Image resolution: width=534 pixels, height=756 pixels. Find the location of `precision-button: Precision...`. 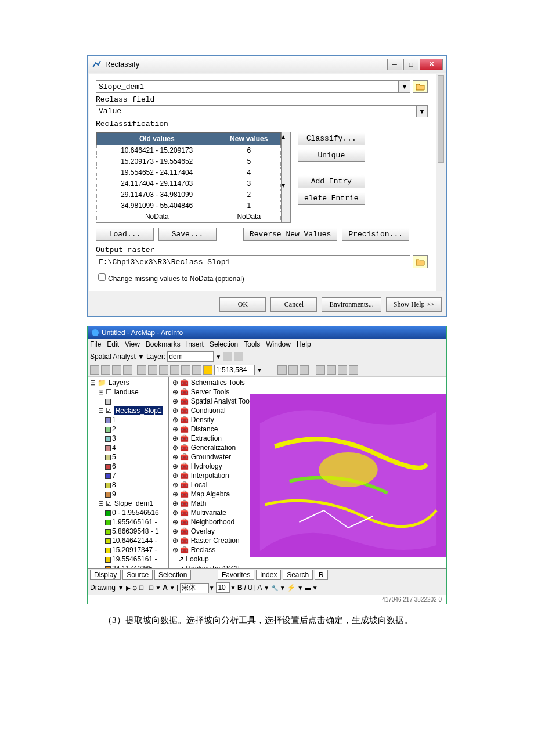

precision-button: Precision... is located at coordinates (376, 235).